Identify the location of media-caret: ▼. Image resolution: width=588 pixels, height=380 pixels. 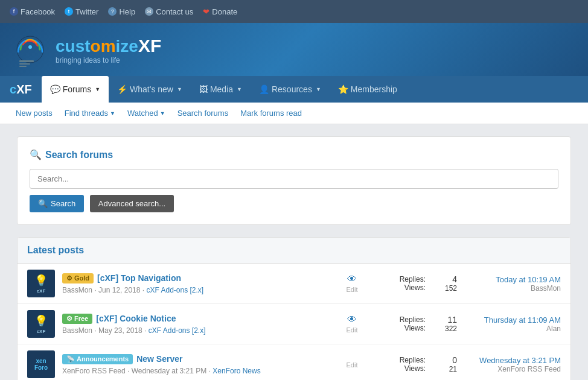
(239, 89).